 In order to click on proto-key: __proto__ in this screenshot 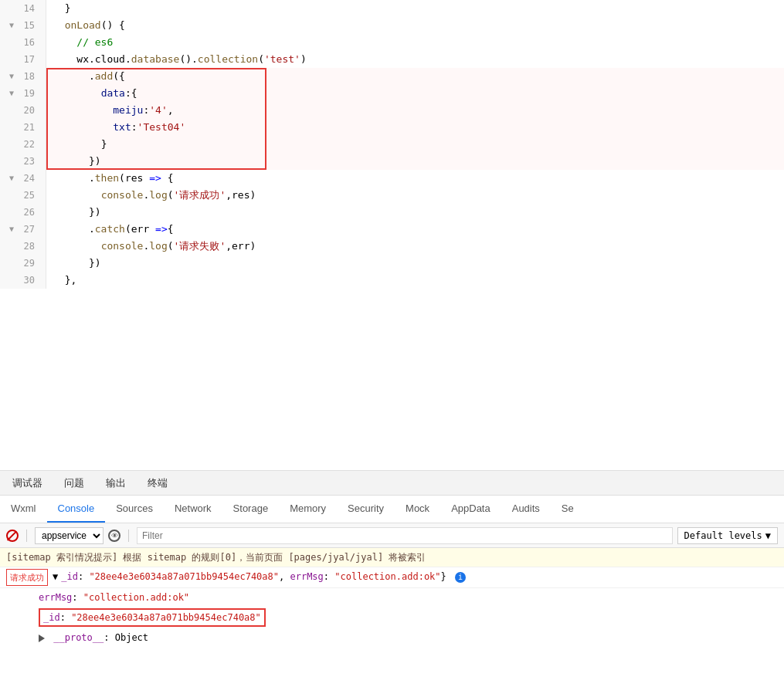, I will do `click(79, 638)`.